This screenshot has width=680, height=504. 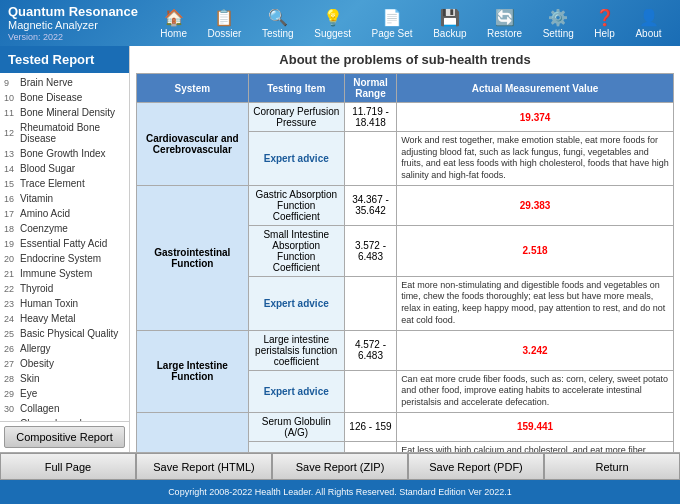 What do you see at coordinates (64, 133) in the screenshot?
I see `sidebar-item-12: 12Rheumatoid Bone Disease` at bounding box center [64, 133].